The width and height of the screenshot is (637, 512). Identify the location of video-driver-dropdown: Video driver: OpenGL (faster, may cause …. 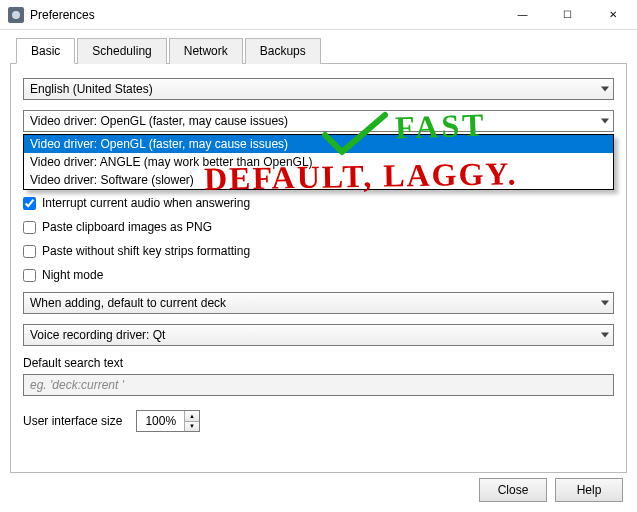
(318, 162).